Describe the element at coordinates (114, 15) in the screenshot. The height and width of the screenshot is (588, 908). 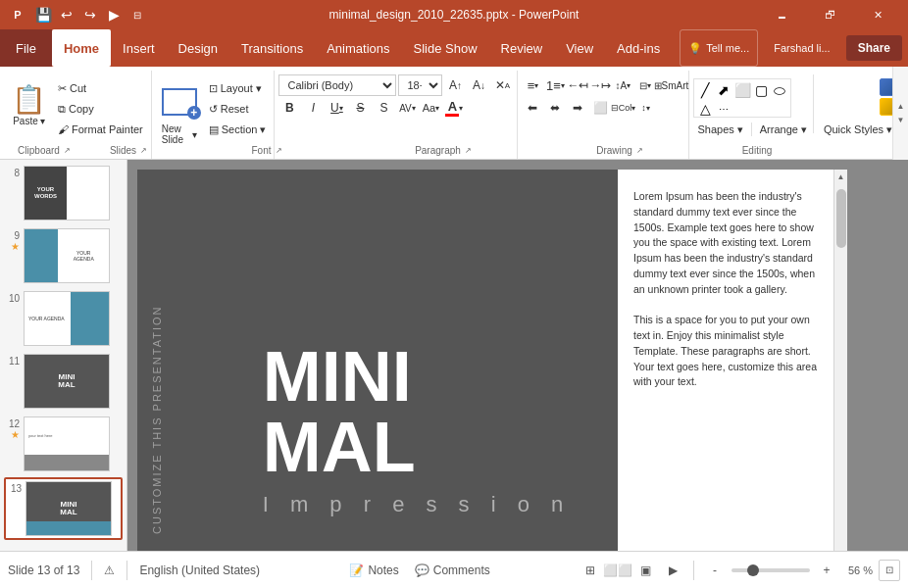
I see `presentation-icon: ▶` at that location.